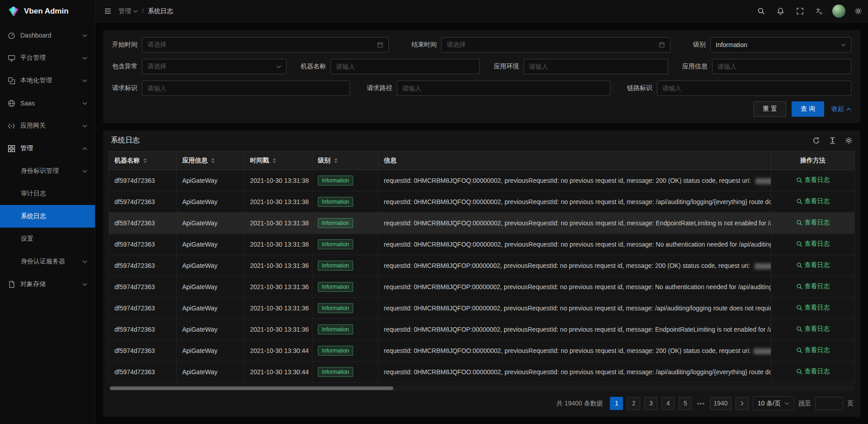 The height and width of the screenshot is (424, 868). Describe the element at coordinates (125, 45) in the screenshot. I see `field-label: 开始时间` at that location.